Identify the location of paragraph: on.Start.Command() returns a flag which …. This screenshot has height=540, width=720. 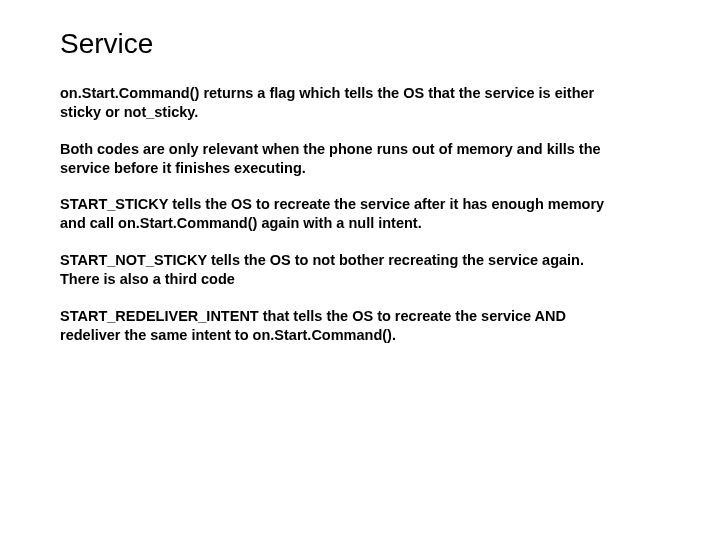
(340, 103).